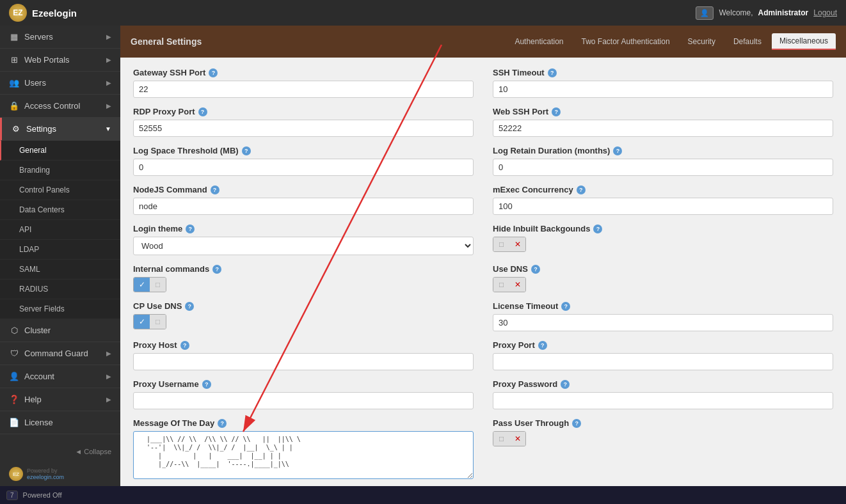 This screenshot has height=504, width=846. Describe the element at coordinates (14, 376) in the screenshot. I see `account-icon: 👤` at that location.